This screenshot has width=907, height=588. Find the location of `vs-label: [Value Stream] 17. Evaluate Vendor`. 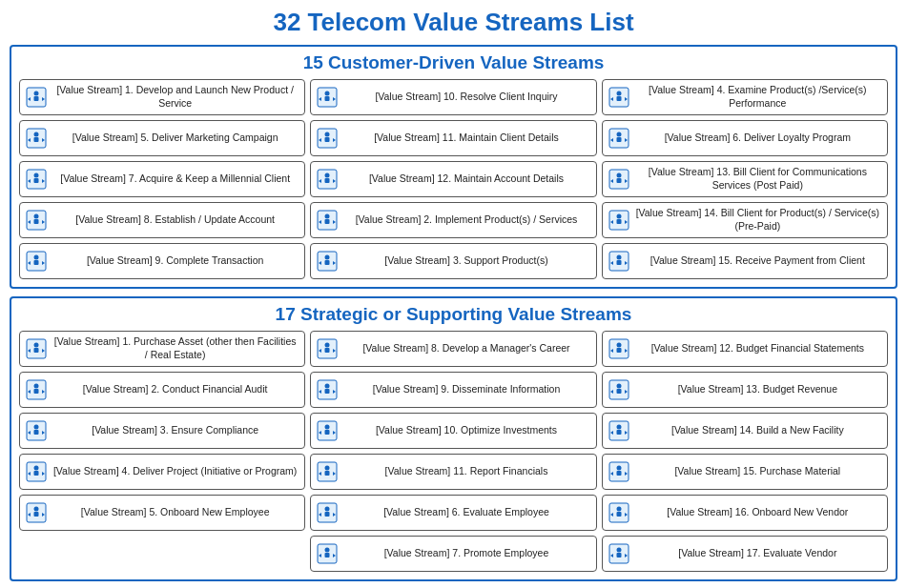

vs-label: [Value Stream] 17. Evaluate Vendor is located at coordinates (757, 554).